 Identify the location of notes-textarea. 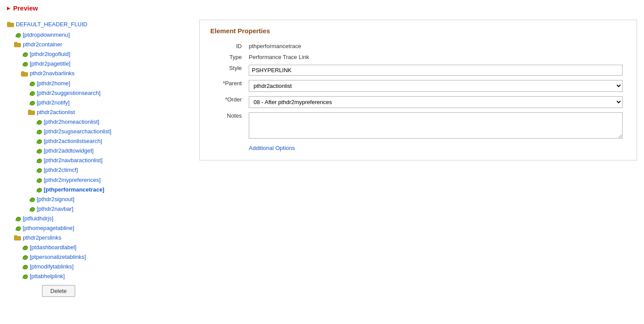
(435, 125).